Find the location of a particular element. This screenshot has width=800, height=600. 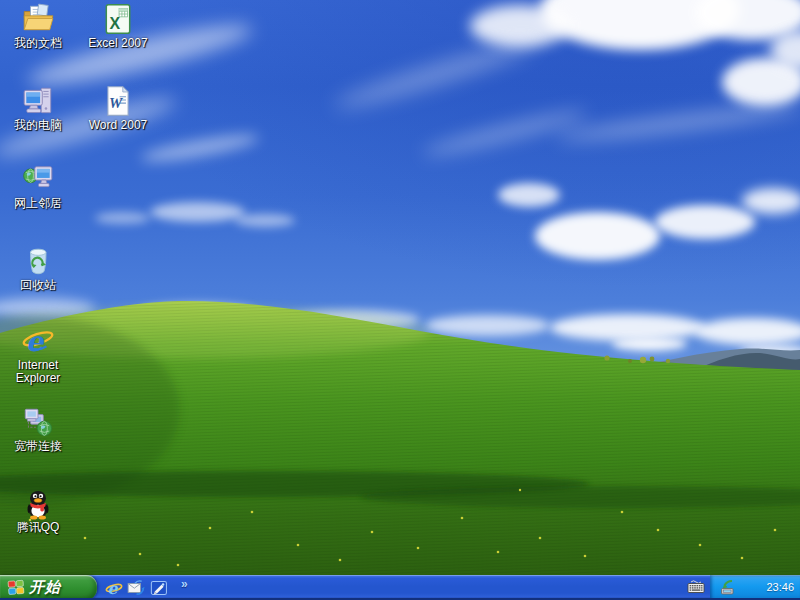

recycle-bin-icon is located at coordinates (38, 261).